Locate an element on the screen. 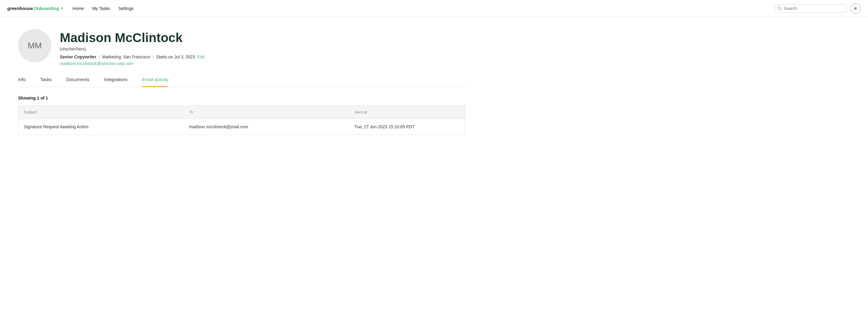 The image size is (868, 311). avatar: MM is located at coordinates (35, 46).